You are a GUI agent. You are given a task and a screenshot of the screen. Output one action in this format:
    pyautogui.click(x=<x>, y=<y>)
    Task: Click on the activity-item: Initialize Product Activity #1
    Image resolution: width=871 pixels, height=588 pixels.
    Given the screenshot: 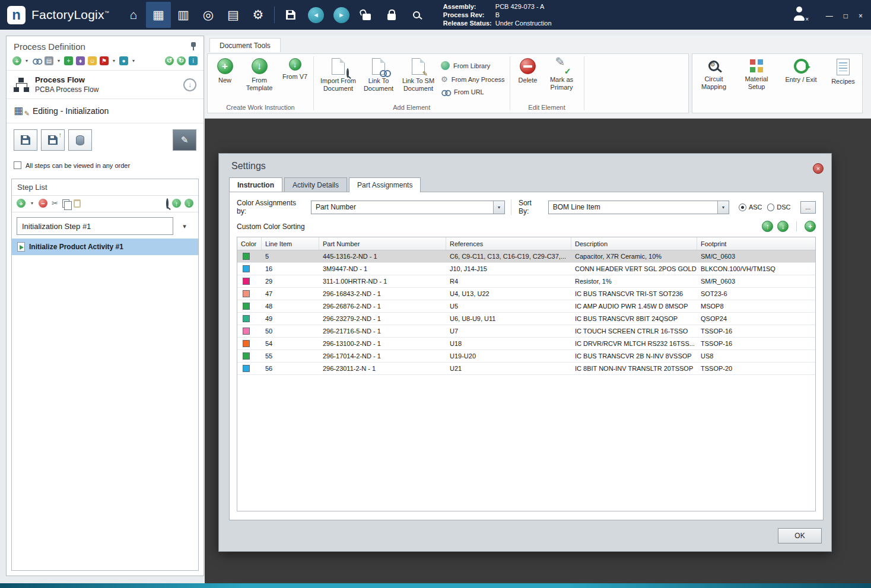 What is the action you would take?
    pyautogui.click(x=105, y=247)
    